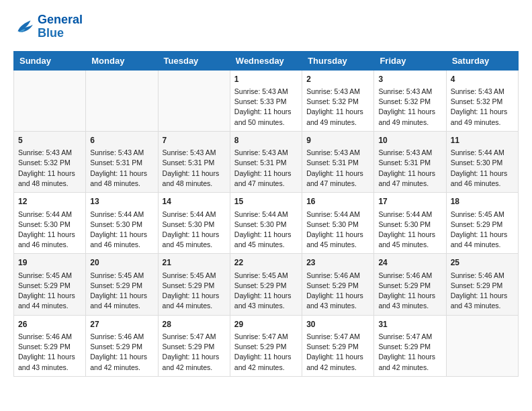 Image resolution: width=532 pixels, height=411 pixels. I want to click on sunrise: Sunrise: 5:45 AM, so click(261, 275).